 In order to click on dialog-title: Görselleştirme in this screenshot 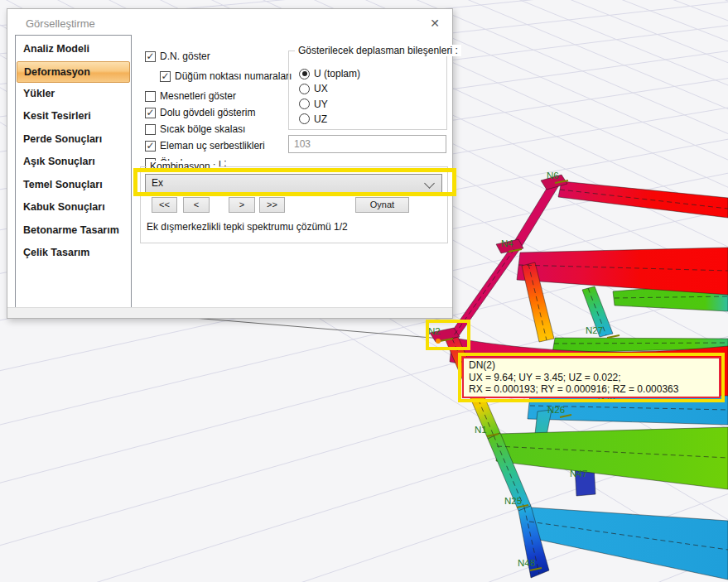, I will do `click(60, 23)`.